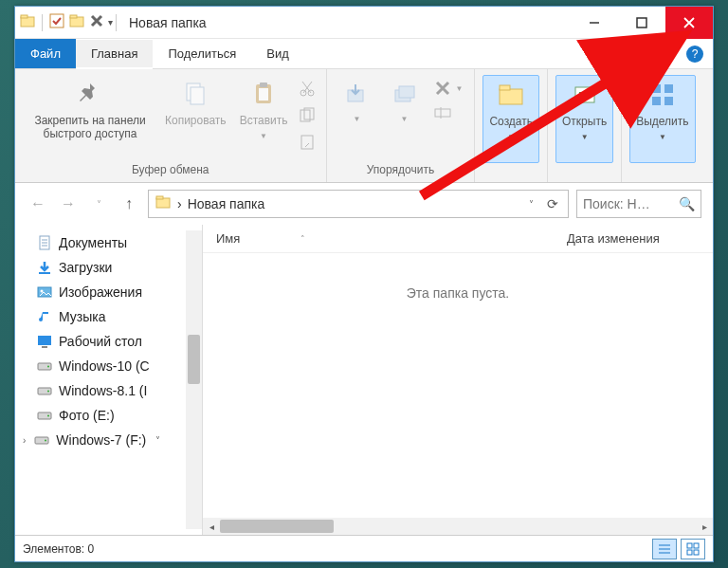 Image resolution: width=728 pixels, height=568 pixels. What do you see at coordinates (458, 526) in the screenshot?
I see `h-scrollbar: ◂ ▸` at bounding box center [458, 526].